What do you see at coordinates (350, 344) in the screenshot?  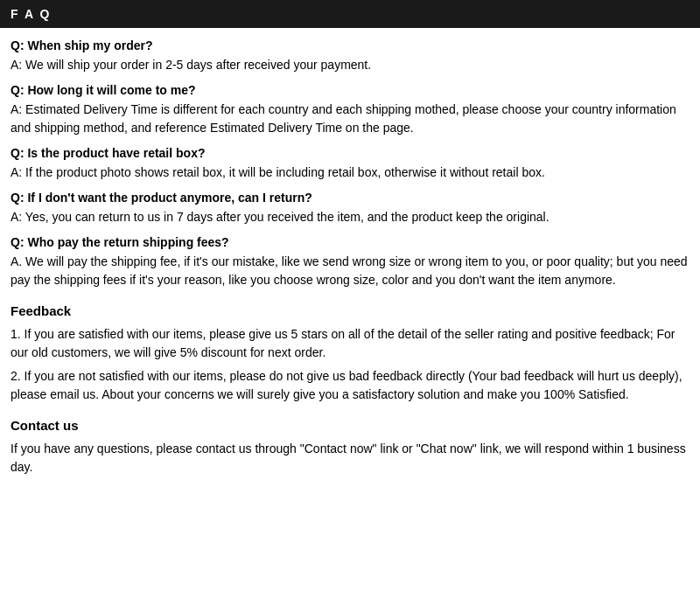 I see `feedback-item-1: 1. If you are satisfied with our items, …` at bounding box center [350, 344].